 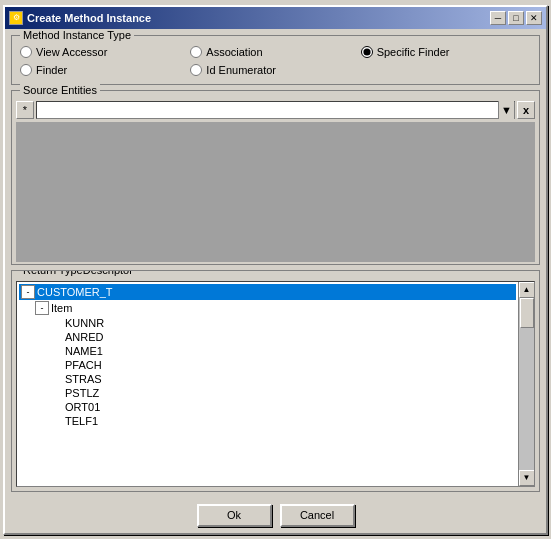 I want to click on radio-association-label: Association, so click(x=234, y=52).